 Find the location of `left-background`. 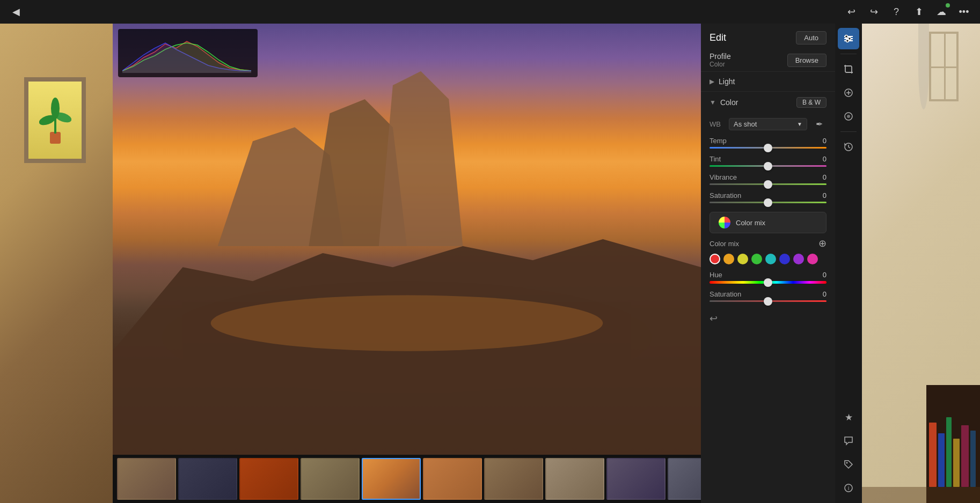

left-background is located at coordinates (56, 263).